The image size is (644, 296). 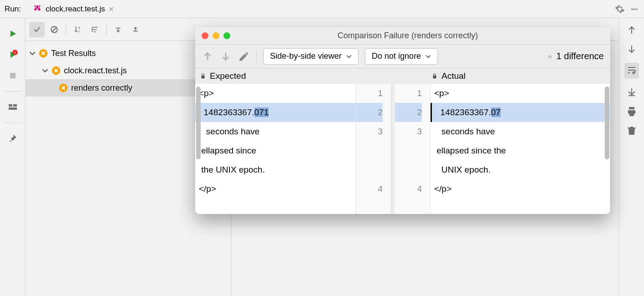 What do you see at coordinates (228, 76) in the screenshot?
I see `expected-header: Expected` at bounding box center [228, 76].